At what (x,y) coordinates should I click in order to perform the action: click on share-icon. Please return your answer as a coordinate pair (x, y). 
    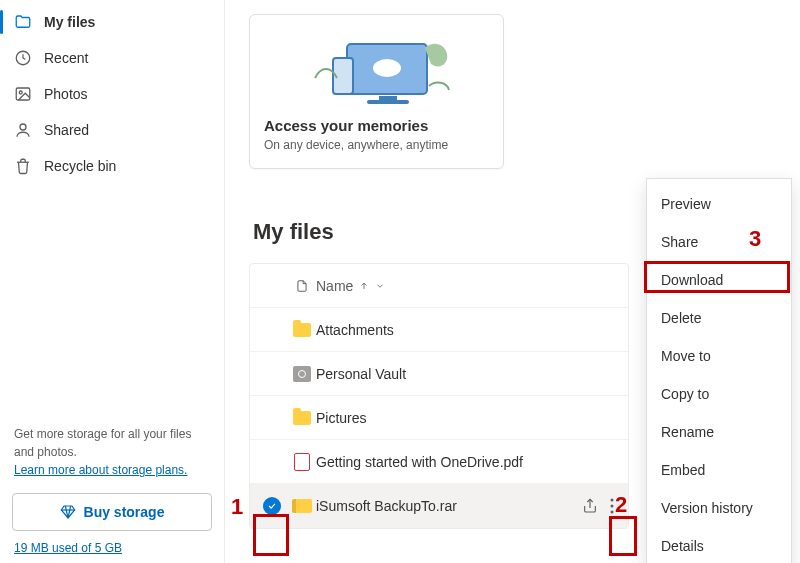
    Looking at the image, I should click on (590, 506).